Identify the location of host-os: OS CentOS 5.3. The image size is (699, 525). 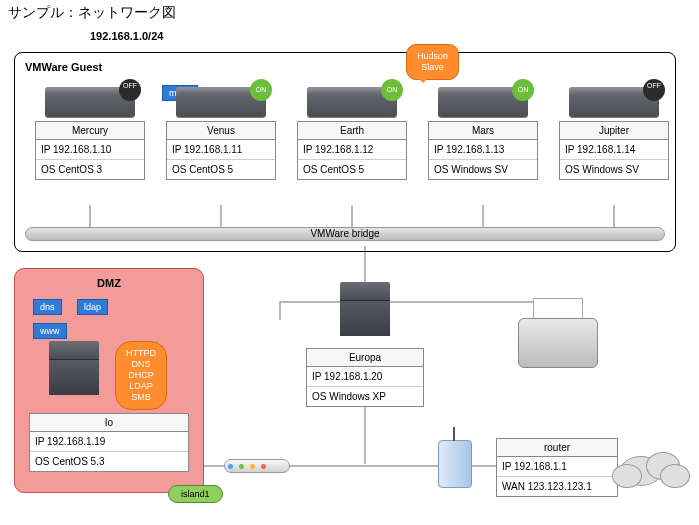
(109, 462).